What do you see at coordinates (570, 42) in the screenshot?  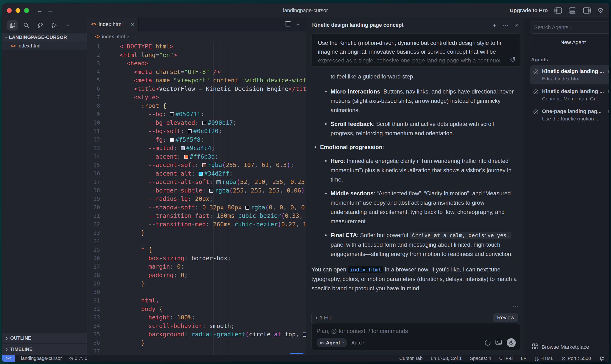 I see `new-agent-button: New Agent` at bounding box center [570, 42].